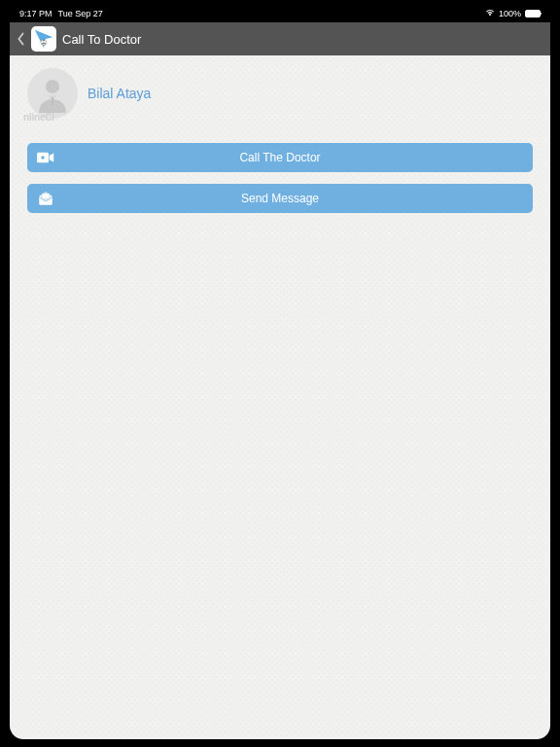 The height and width of the screenshot is (747, 560). I want to click on avatar-watermark: nlineCl, so click(39, 117).